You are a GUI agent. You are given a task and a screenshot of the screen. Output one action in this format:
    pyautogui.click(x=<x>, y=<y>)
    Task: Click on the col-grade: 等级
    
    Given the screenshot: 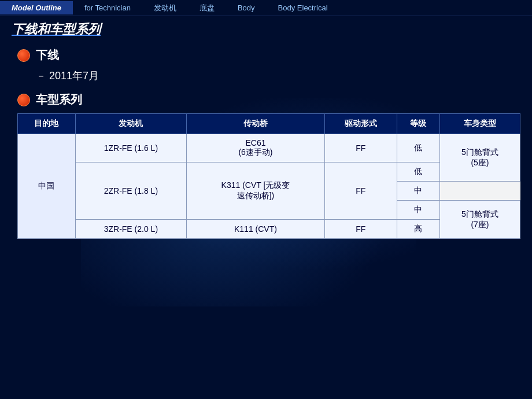 What is the action you would take?
    pyautogui.click(x=418, y=124)
    